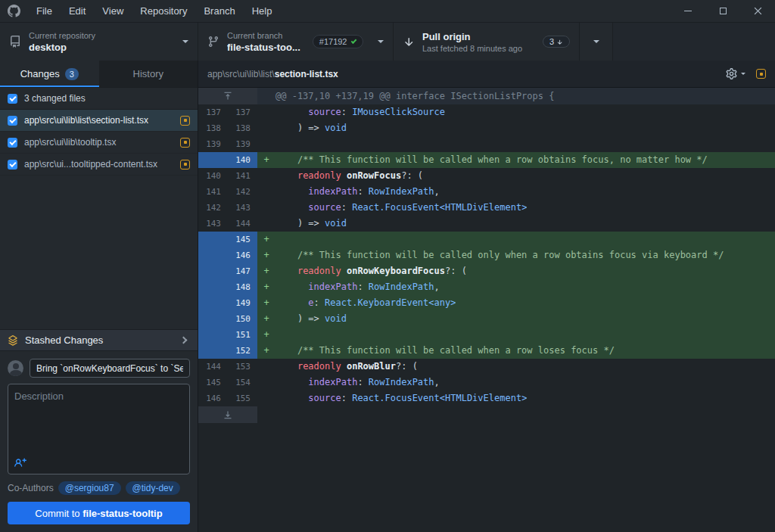  What do you see at coordinates (487, 415) in the screenshot?
I see `expand-bottom-row` at bounding box center [487, 415].